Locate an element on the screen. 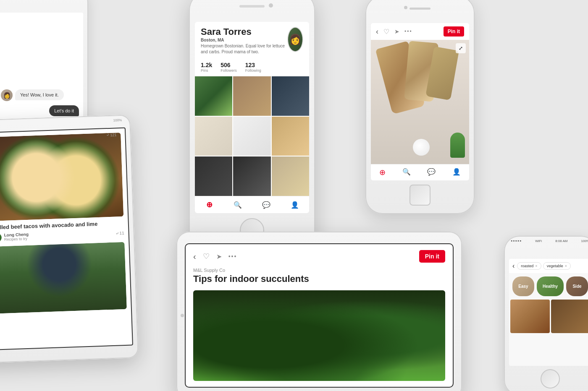  cutting-board-image is located at coordinates (420, 102).